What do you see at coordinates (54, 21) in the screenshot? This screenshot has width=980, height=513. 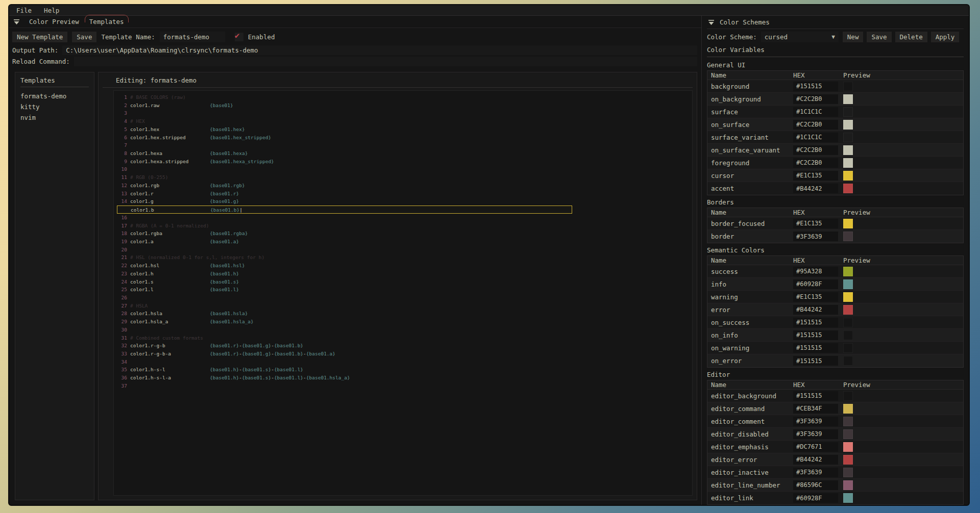 I see `tab-color-preview: Color Preview` at bounding box center [54, 21].